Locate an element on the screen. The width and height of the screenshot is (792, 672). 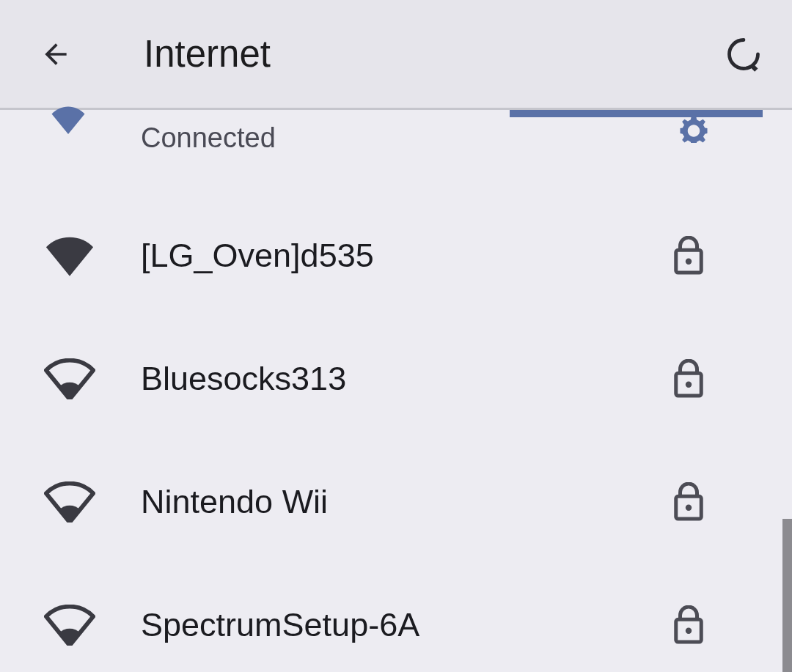
wifi-signal-full-icon is located at coordinates (70, 256).